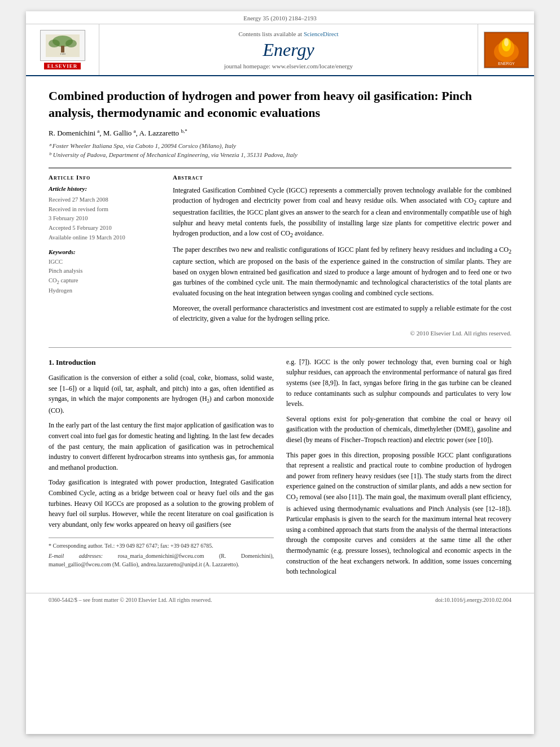 The width and height of the screenshot is (560, 747). I want to click on abstract-heading: Abstract, so click(342, 177).